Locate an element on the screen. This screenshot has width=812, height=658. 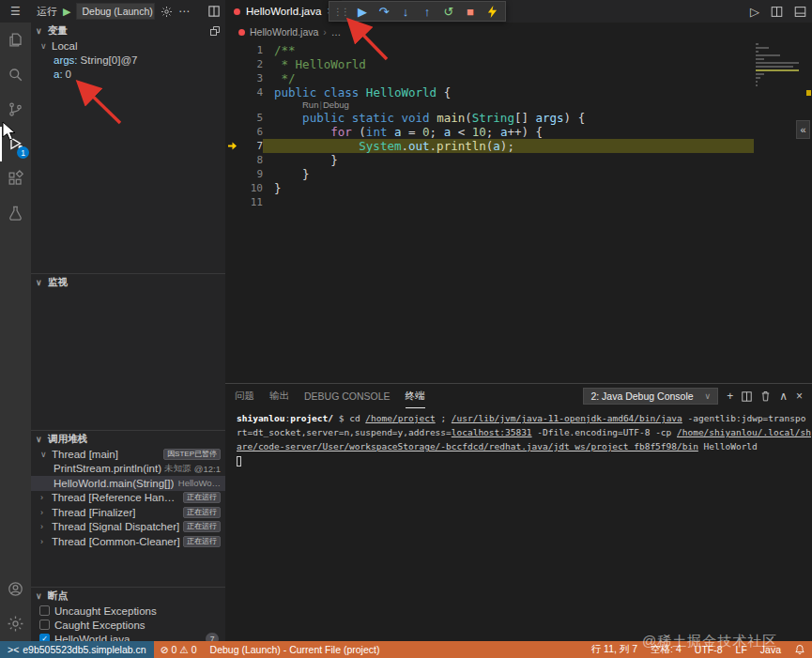
overview-ruler-mark is located at coordinates (809, 93).